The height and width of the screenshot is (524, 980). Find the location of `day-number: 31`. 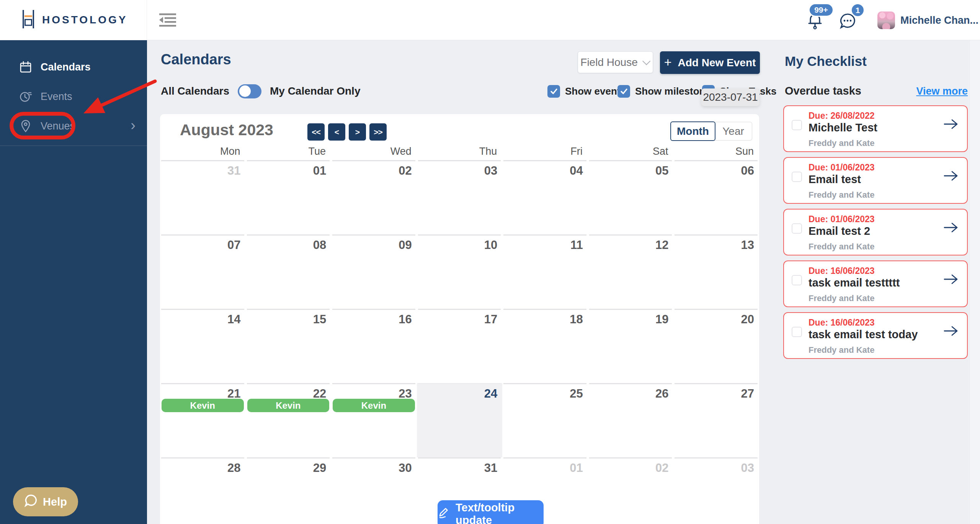

day-number: 31 is located at coordinates (491, 468).